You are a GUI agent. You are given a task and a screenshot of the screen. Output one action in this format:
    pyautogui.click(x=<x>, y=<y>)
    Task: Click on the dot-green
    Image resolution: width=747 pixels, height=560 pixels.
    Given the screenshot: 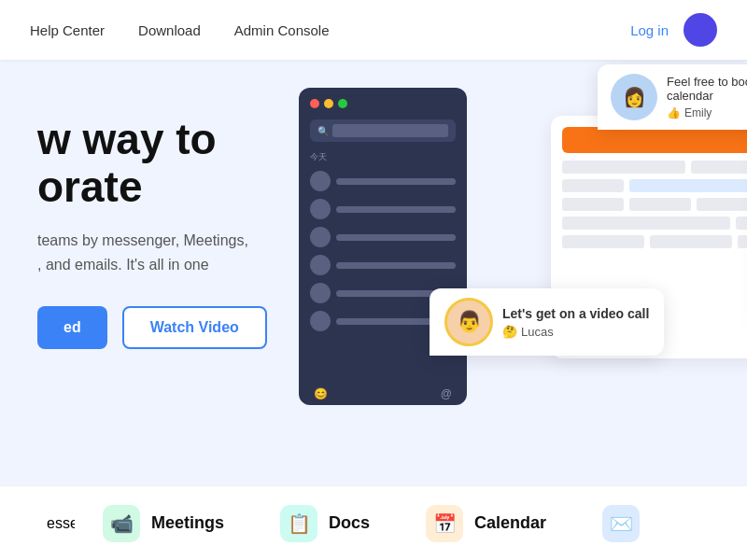 What is the action you would take?
    pyautogui.click(x=343, y=104)
    